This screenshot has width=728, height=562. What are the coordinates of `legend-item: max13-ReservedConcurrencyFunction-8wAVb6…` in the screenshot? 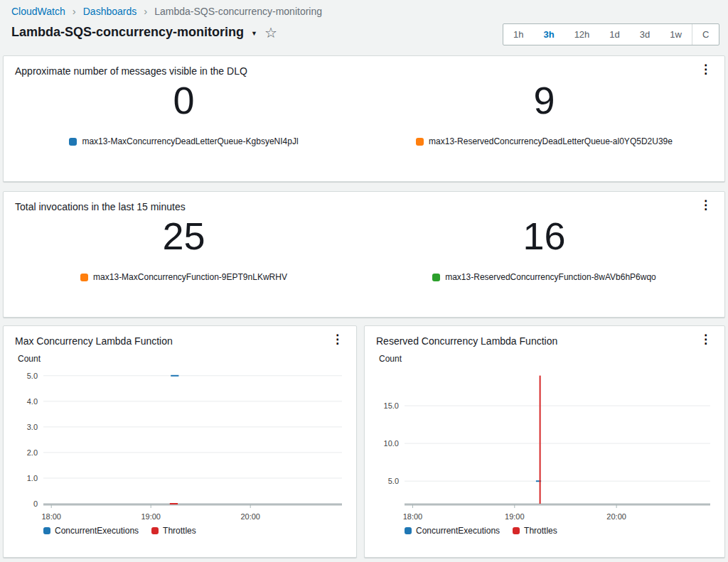 It's located at (545, 277).